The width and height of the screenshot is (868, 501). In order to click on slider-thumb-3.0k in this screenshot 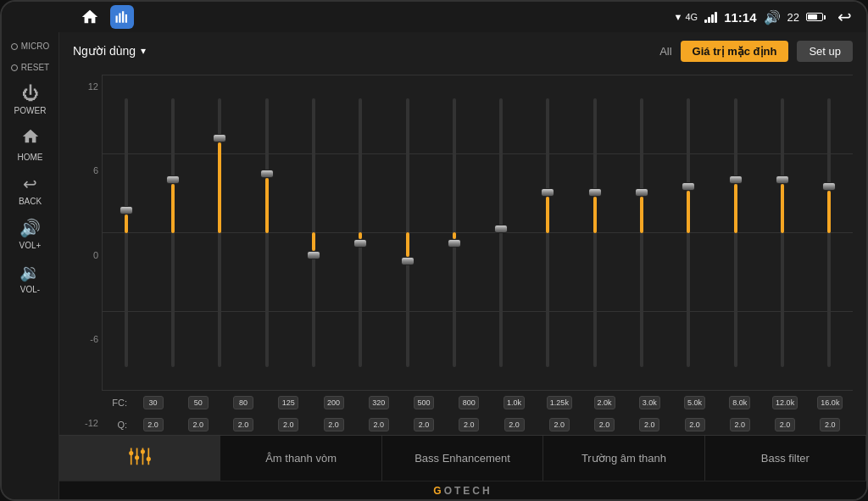, I will do `click(642, 192)`.